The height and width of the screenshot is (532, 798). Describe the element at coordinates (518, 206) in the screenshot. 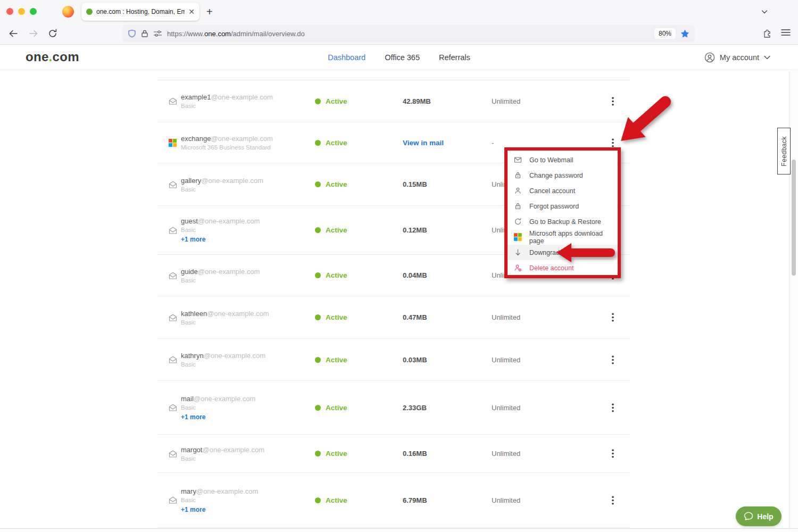

I see `lock-keyhole-icon` at that location.